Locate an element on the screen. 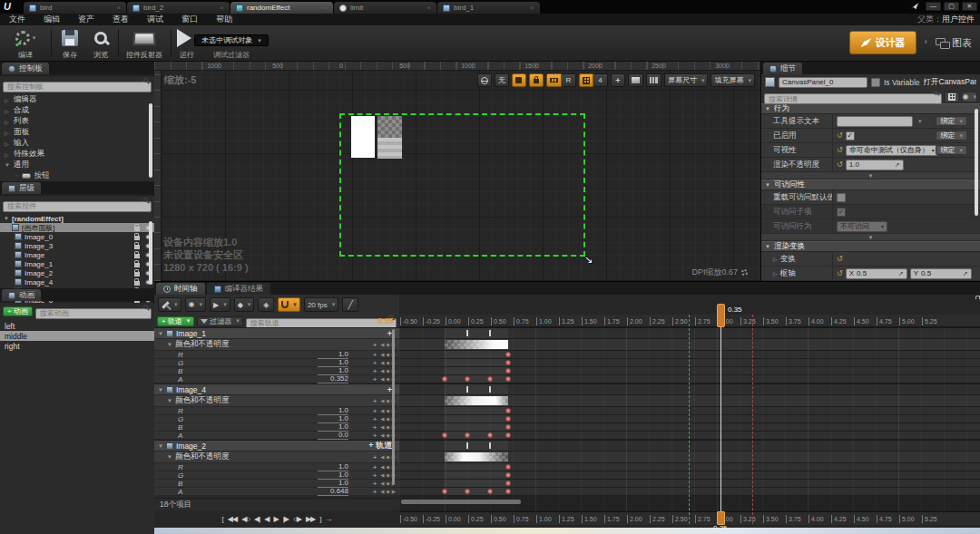 The width and height of the screenshot is (980, 534). pivot-label-wrap: ▷枢轴 is located at coordinates (797, 274).